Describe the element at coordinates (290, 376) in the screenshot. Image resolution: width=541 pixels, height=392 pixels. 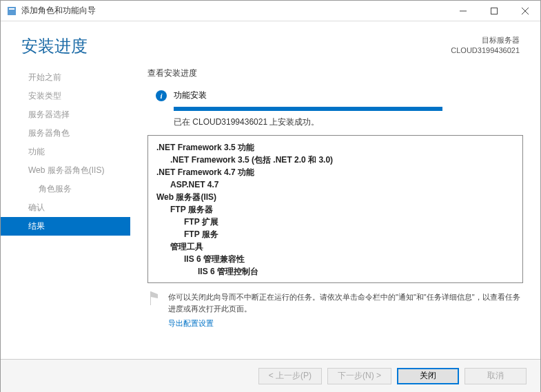
I see `prev-button: < 上一步(P)` at that location.